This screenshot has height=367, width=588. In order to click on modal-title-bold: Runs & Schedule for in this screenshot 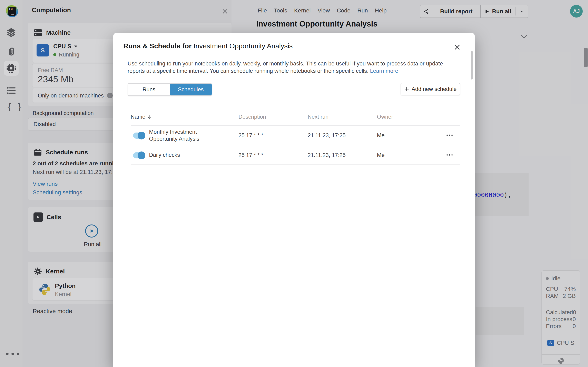, I will do `click(157, 46)`.